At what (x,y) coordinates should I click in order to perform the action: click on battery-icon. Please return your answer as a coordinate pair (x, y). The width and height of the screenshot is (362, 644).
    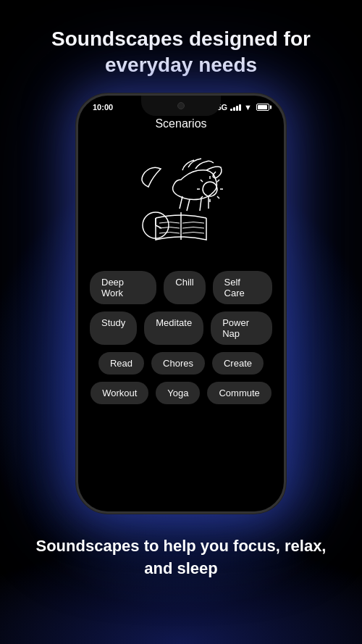
    Looking at the image, I should click on (263, 107).